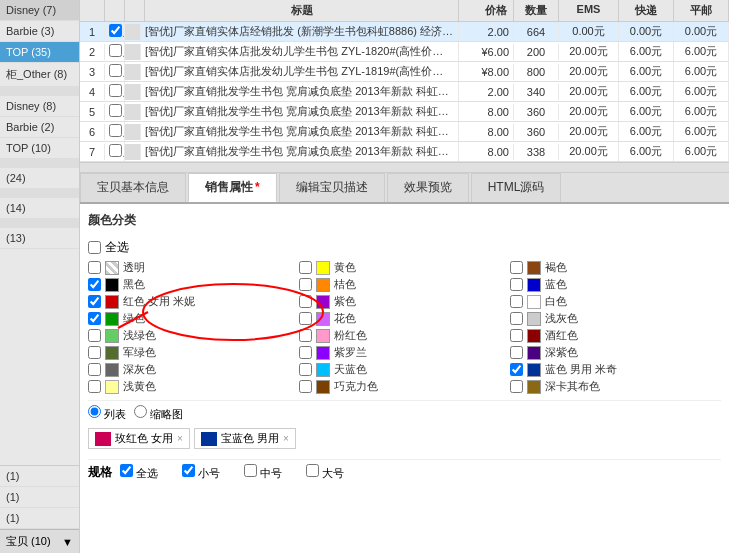  Describe the element at coordinates (616, 352) in the screenshot. I see `color-row-darkpurple: 深紫色` at that location.